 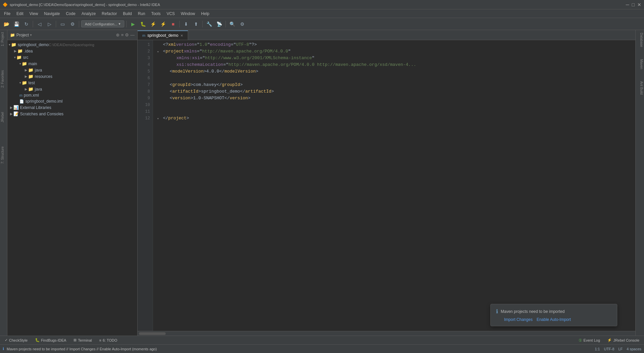 I want to click on tree-test: ▾ 📁 test, so click(x=72, y=83).